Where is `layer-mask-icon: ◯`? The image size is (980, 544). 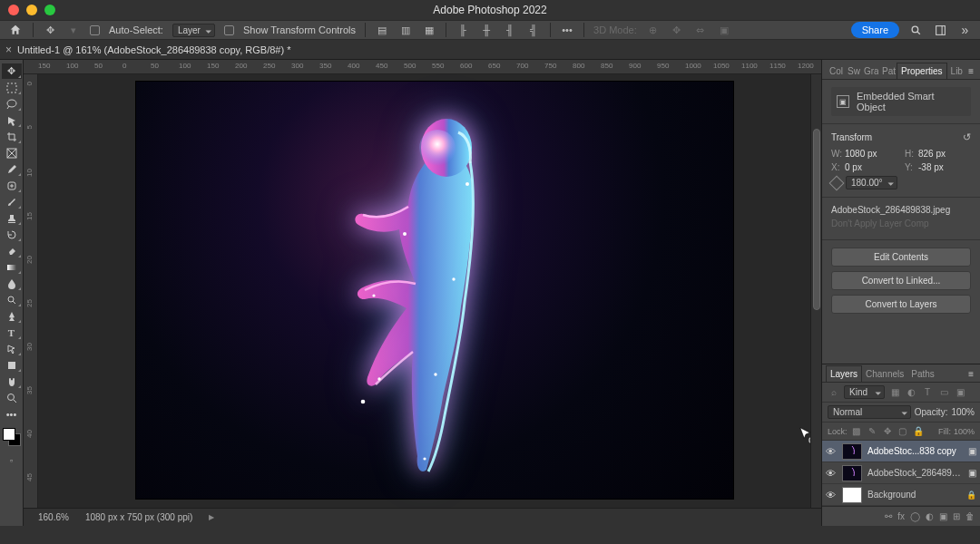
layer-mask-icon: ◯ is located at coordinates (915, 517).